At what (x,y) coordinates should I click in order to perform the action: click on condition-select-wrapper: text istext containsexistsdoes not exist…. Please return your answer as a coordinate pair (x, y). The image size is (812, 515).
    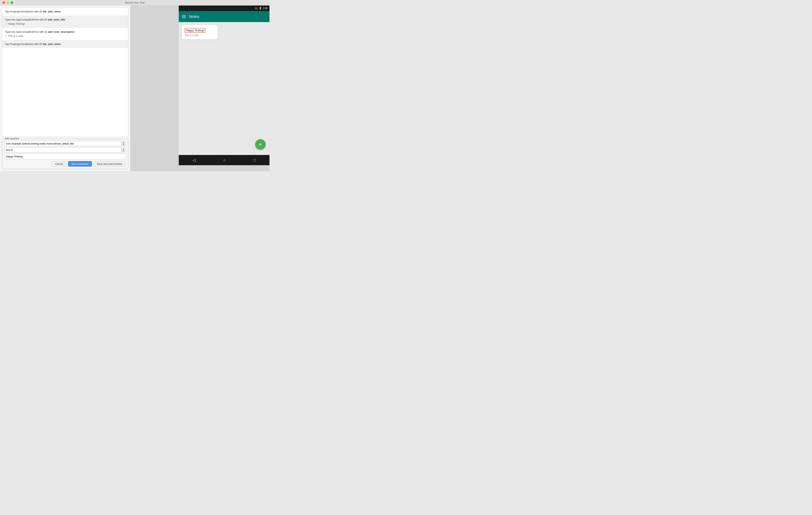
    Looking at the image, I should click on (65, 150).